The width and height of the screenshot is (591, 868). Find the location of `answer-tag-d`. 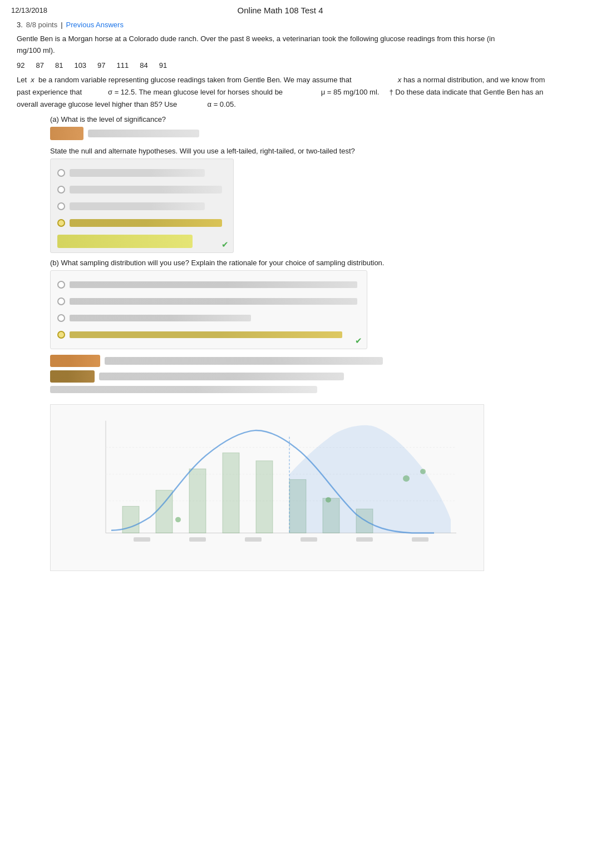

answer-tag-d is located at coordinates (72, 376).